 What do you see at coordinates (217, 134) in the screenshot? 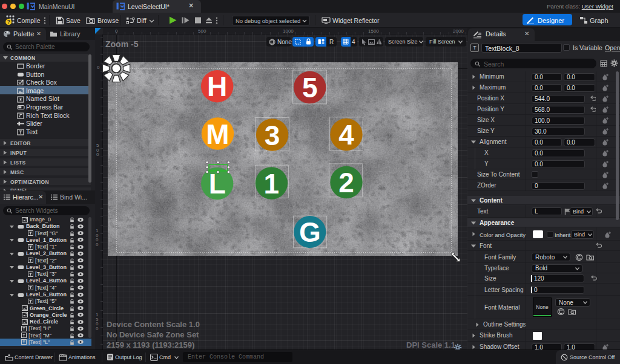
I see `svg-text: M` at bounding box center [217, 134].